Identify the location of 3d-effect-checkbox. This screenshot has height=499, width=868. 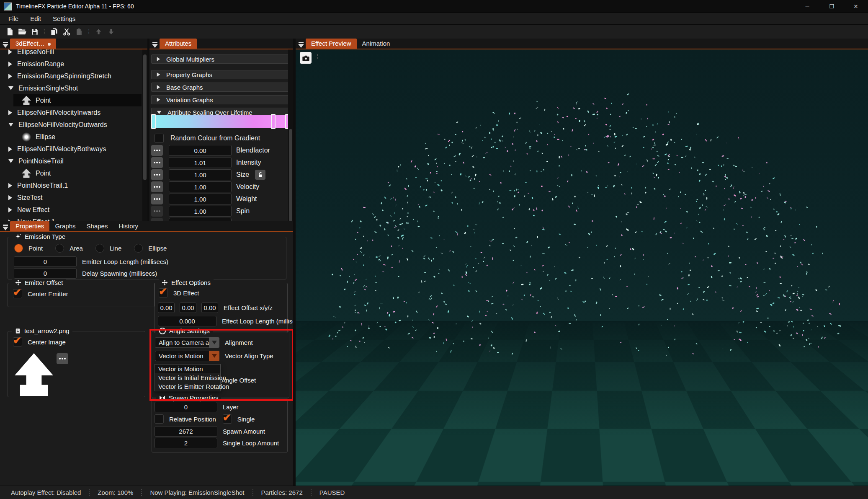
(163, 293).